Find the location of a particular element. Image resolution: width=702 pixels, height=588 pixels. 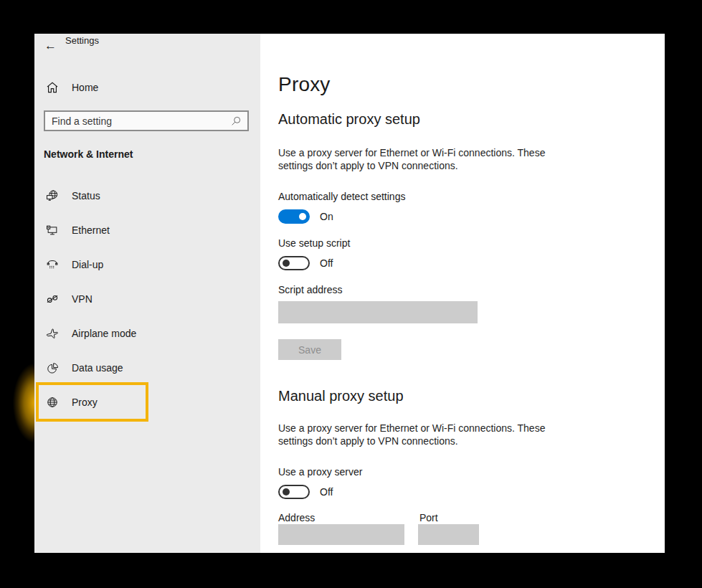

proxy-globe-icon is located at coordinates (52, 402).